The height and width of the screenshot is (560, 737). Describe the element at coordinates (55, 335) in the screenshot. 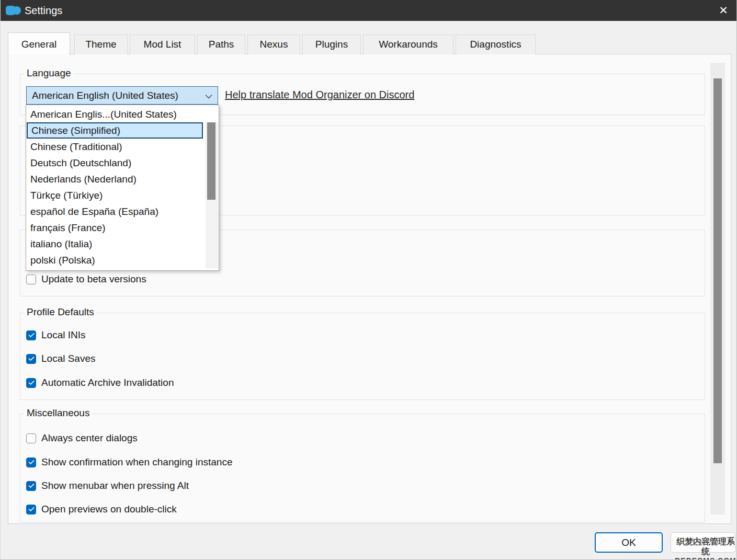

I see `checkbox-row: Local INIs` at that location.